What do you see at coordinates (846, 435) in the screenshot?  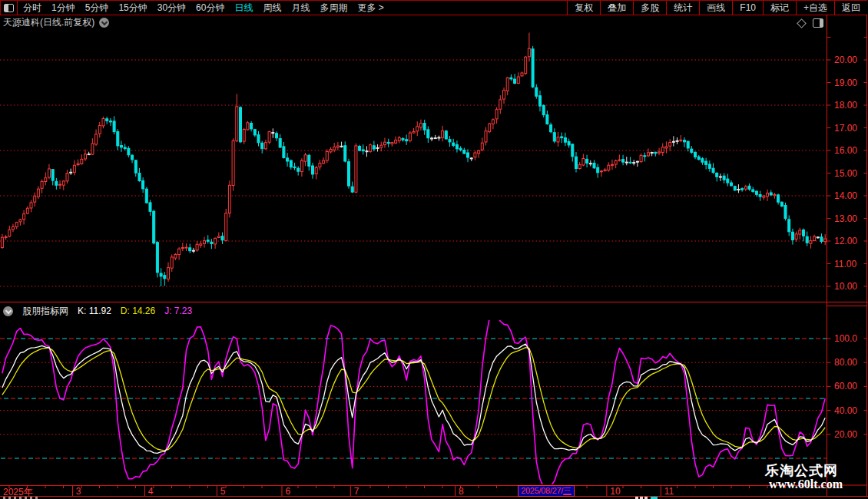 I see `indicator-axis-label: 20.00` at bounding box center [846, 435].